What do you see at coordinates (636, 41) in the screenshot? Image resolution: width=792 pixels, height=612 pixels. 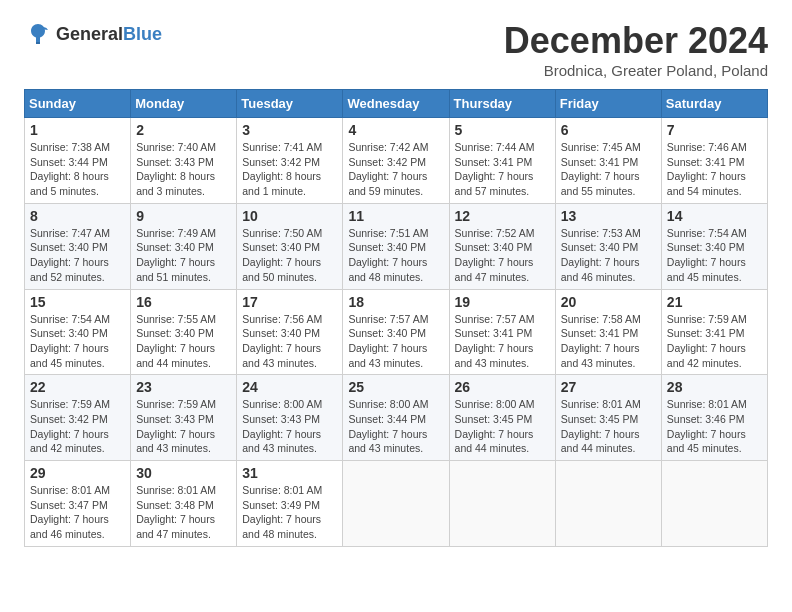 I see `month-title: December 2024` at bounding box center [636, 41].